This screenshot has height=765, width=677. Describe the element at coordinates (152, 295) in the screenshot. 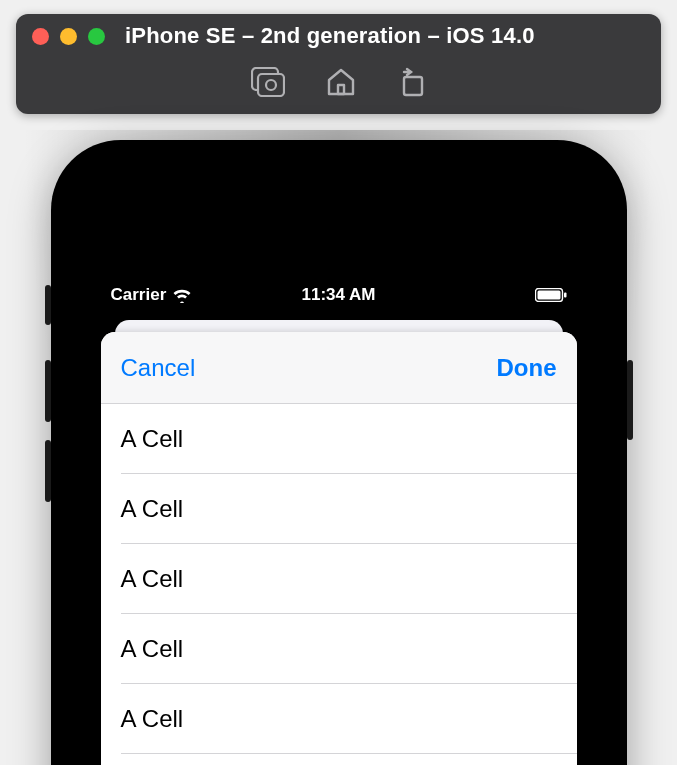

I see `status-left: Carrier` at that location.